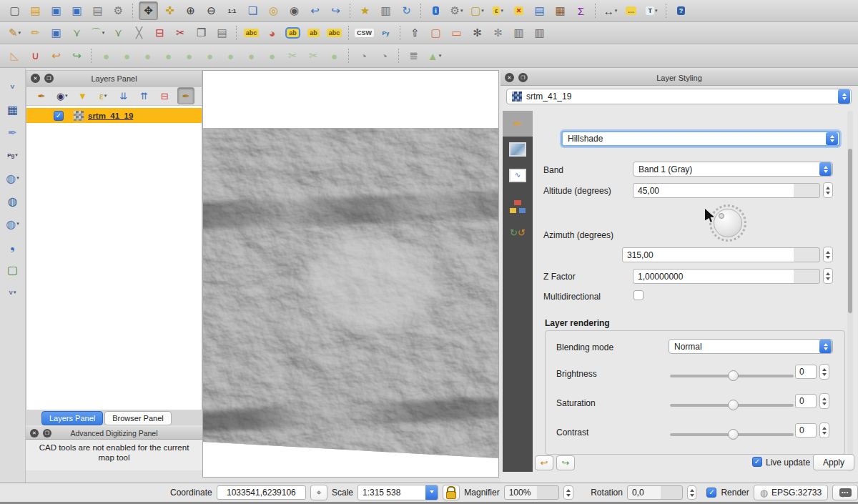  Describe the element at coordinates (732, 405) in the screenshot. I see `saturation-slider` at that location.